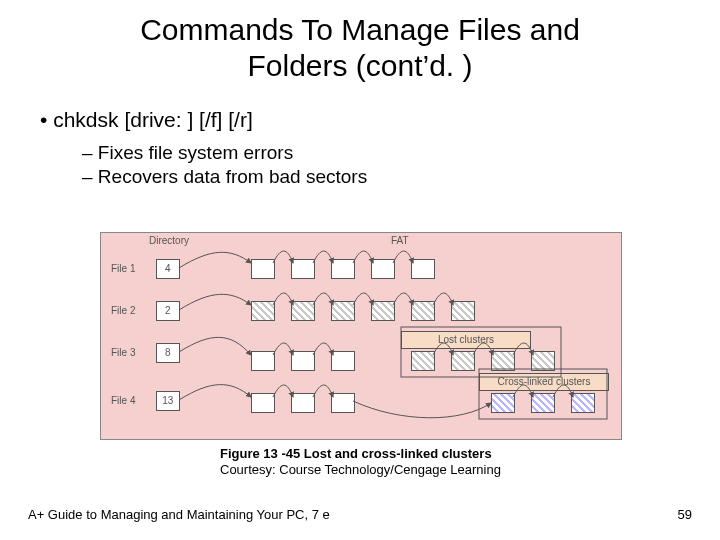 The image size is (720, 540). Describe the element at coordinates (360, 120) in the screenshot. I see `bullet-level-1: chkdsk [drive: ] [/f] [/r]` at that location.